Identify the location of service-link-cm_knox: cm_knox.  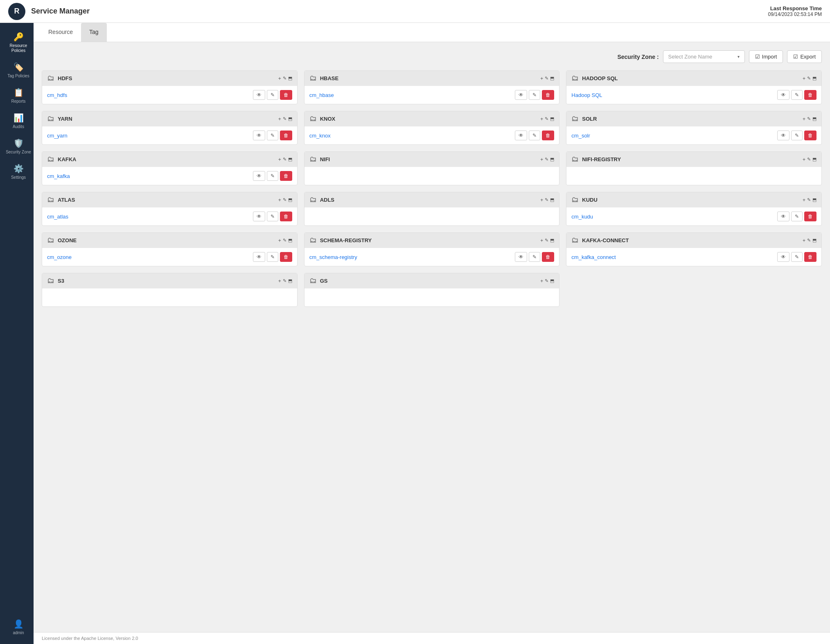
(320, 136).